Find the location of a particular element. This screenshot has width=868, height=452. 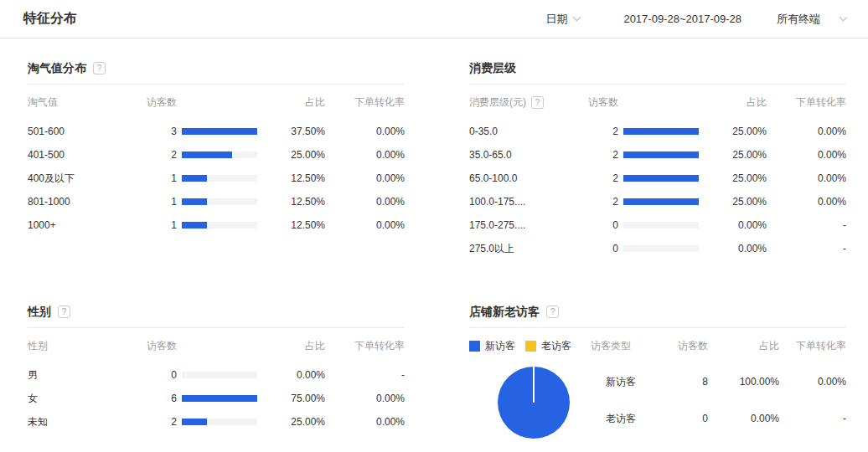

row-label: 65.0-100.0 is located at coordinates (529, 178).